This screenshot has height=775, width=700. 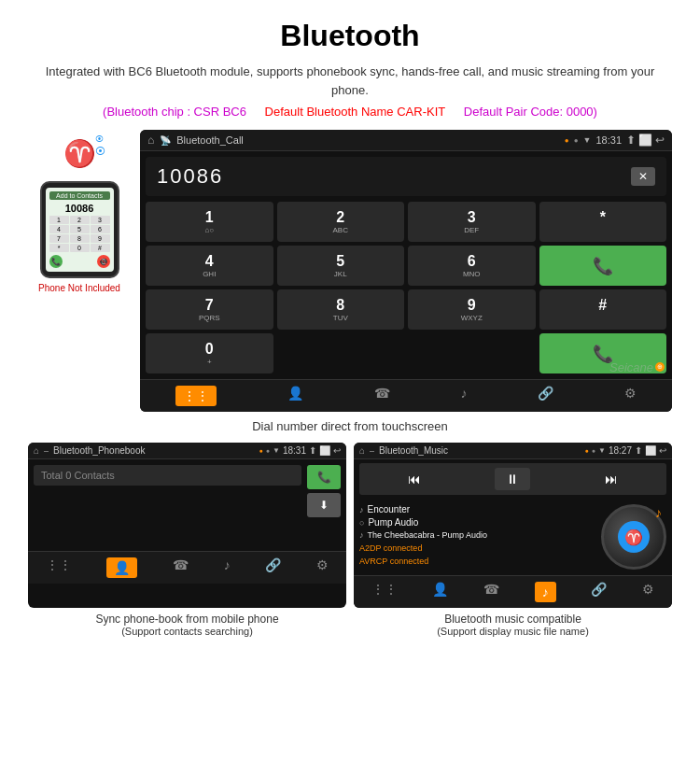 I want to click on prev-btn: ⏮, so click(x=414, y=479).